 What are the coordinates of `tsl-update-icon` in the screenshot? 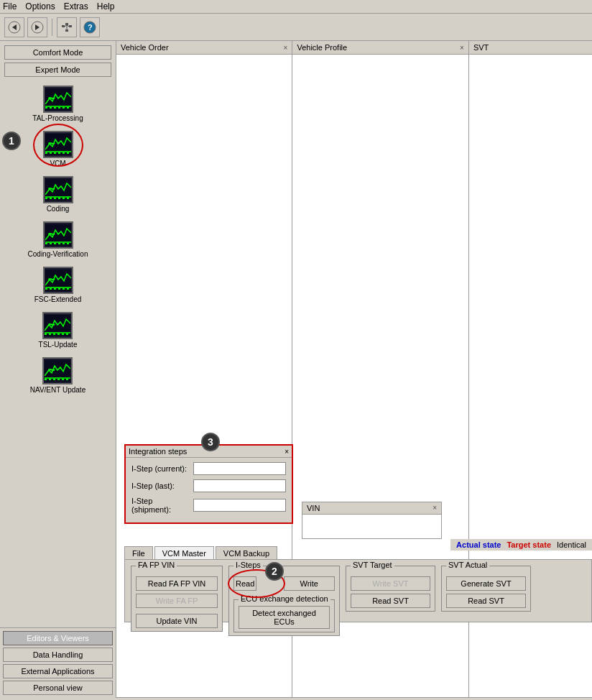 It's located at (57, 326).